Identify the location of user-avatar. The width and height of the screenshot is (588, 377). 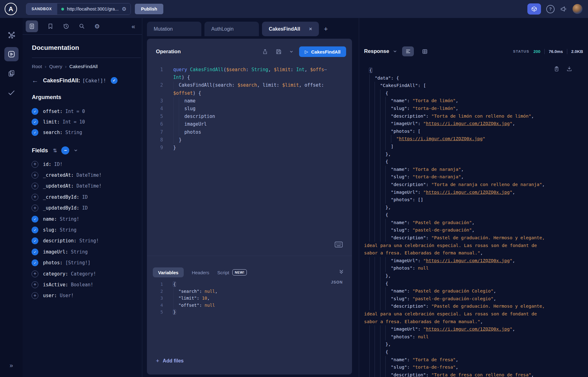
(577, 9).